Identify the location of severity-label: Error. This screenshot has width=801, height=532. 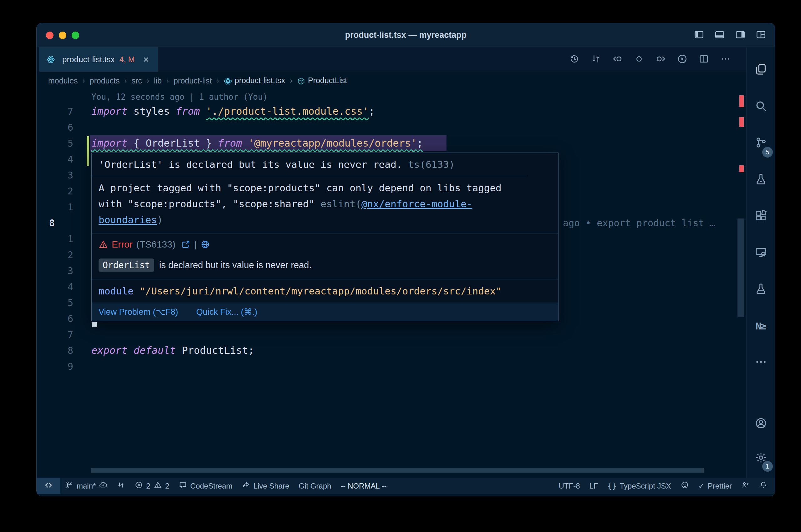
(122, 244).